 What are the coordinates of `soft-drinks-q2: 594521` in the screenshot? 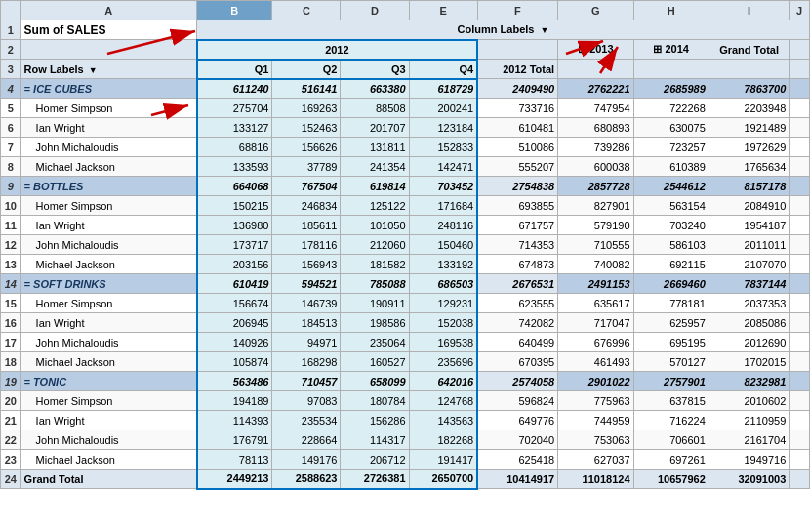 It's located at (306, 284).